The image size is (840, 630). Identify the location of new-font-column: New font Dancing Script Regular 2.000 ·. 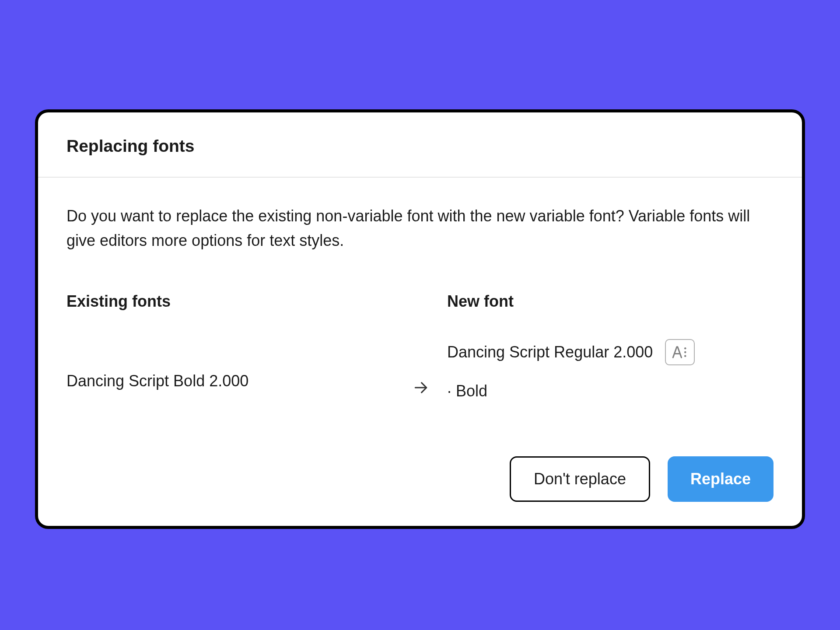
(610, 346).